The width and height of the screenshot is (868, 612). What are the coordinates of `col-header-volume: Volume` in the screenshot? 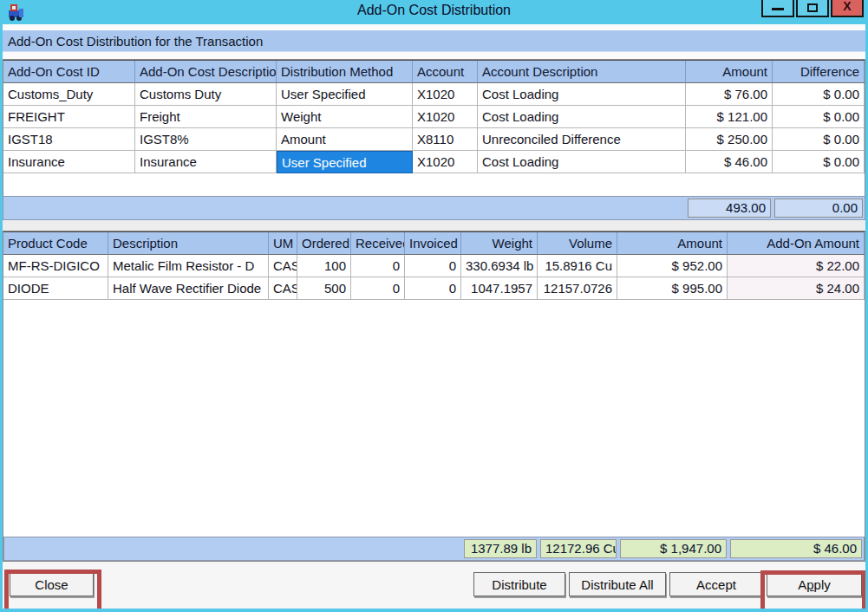 It's located at (578, 244).